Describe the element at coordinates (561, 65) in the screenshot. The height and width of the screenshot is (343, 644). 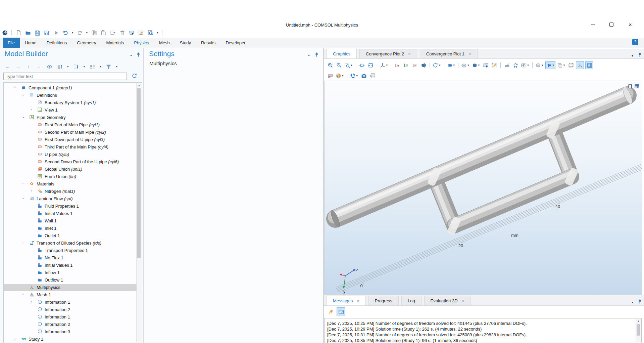
I see `transparency-button: ▾` at that location.